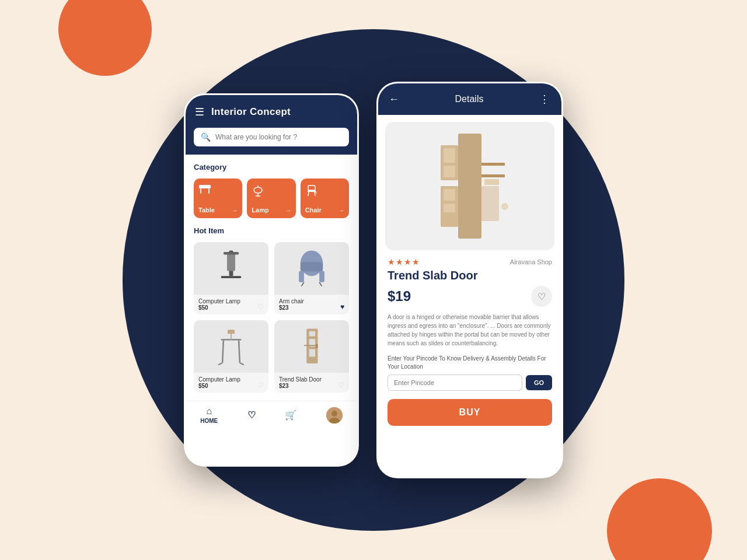  I want to click on item-price-3: $50, so click(219, 386).